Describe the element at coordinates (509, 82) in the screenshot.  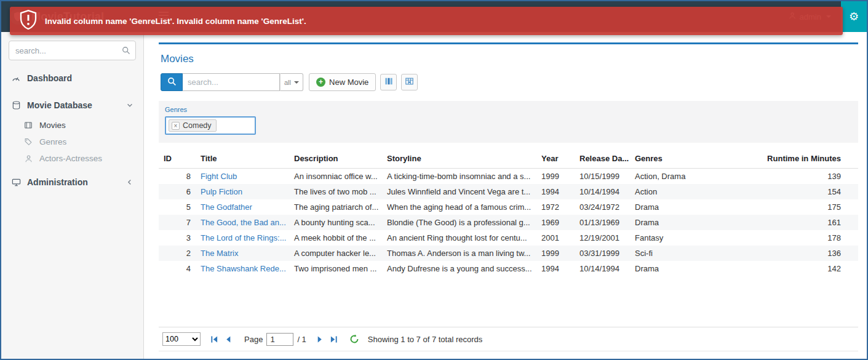
I see `grid-toolbar: all + New Movie` at that location.